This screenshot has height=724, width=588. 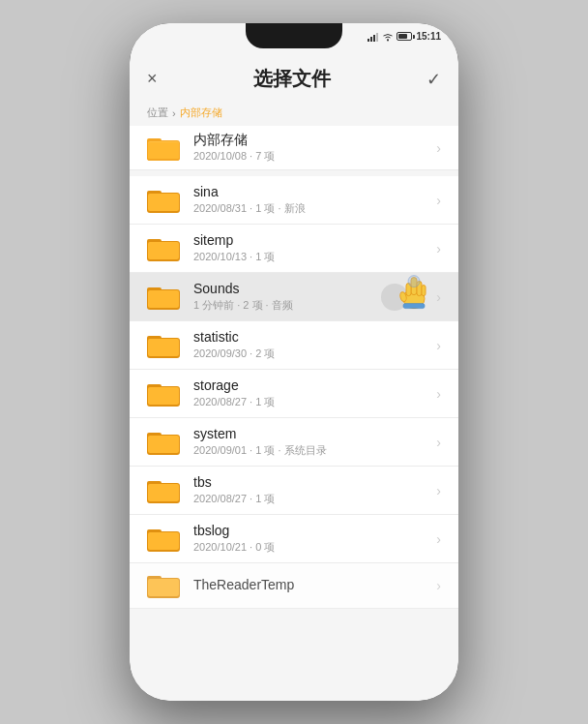 I want to click on breadcrumb-label: 位置, so click(x=158, y=112).